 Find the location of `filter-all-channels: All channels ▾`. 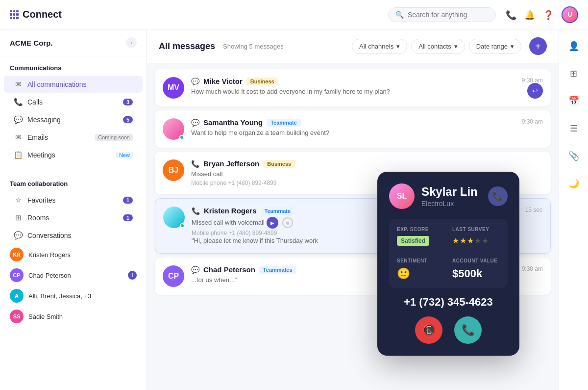

filter-all-channels: All channels ▾ is located at coordinates (379, 46).